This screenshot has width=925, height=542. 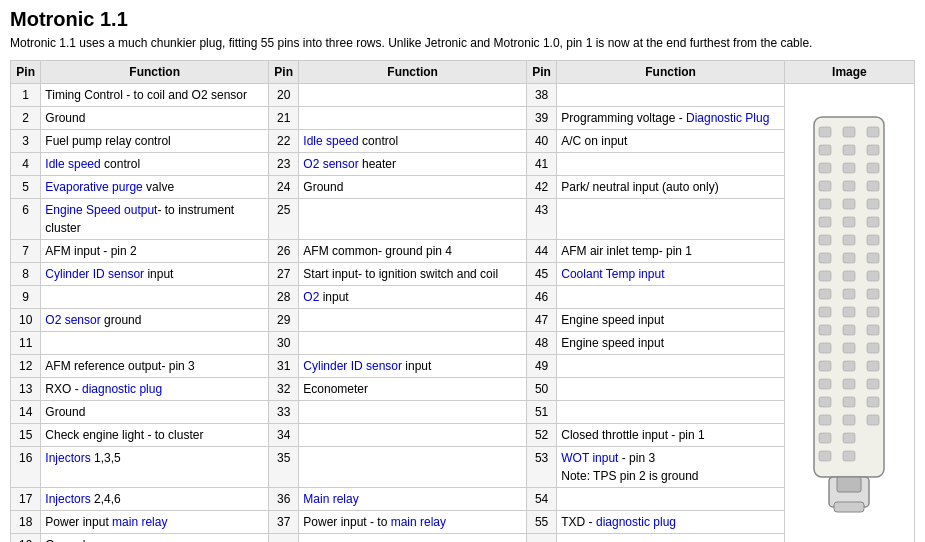 I want to click on pin-cell: 23, so click(x=283, y=164).